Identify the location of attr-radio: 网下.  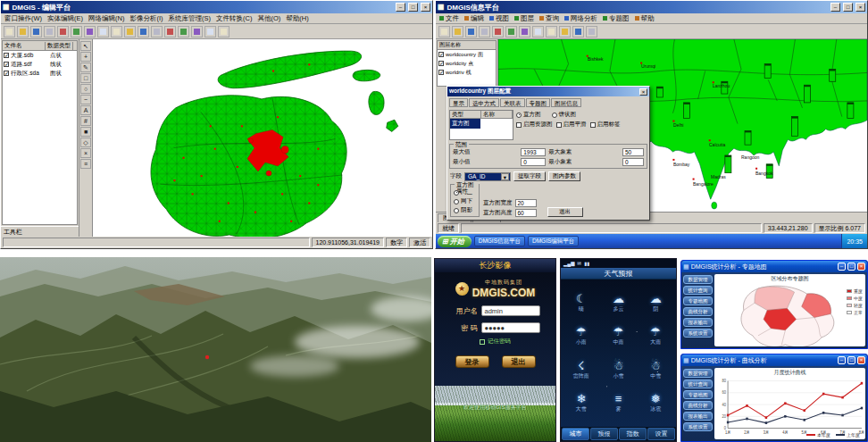
(463, 202).